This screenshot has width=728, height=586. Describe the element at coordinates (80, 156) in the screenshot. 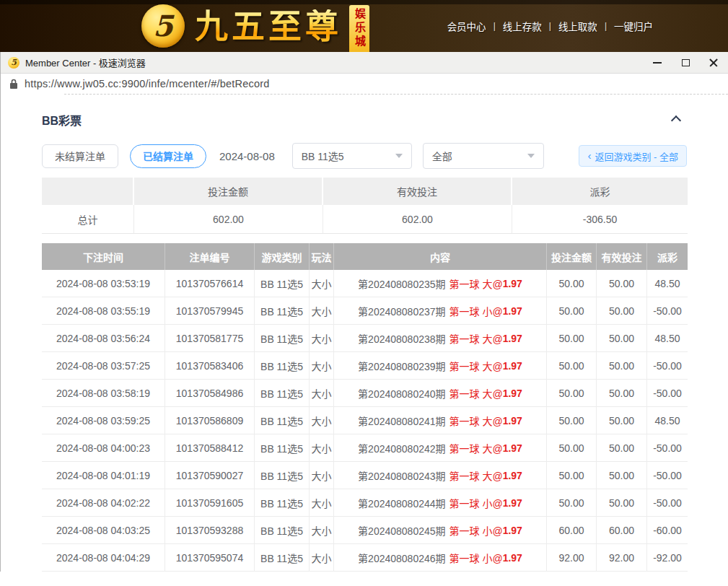

I see `unsettled-tab: 未结算注单` at that location.